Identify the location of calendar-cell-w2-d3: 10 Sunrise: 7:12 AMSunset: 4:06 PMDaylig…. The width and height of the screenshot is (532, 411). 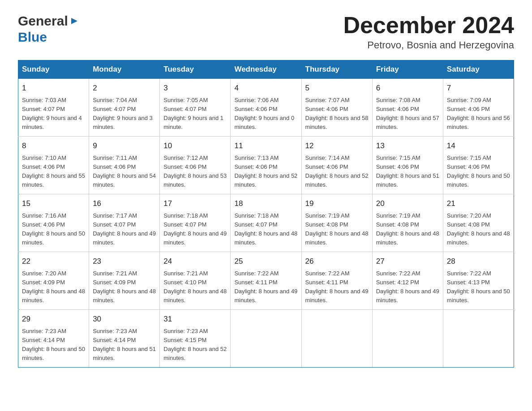
(195, 166).